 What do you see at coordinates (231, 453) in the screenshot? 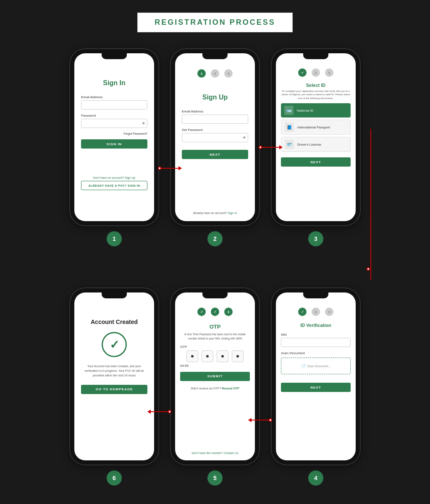
I see `contact-link: Contact Us` at bounding box center [231, 453].